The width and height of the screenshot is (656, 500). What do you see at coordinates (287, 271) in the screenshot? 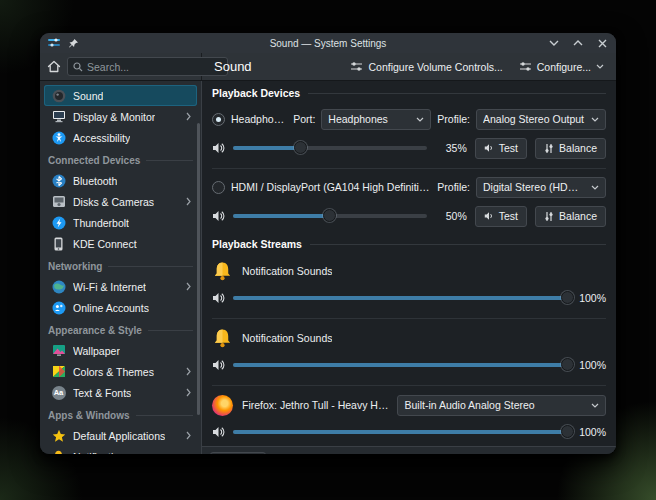
I see `stream-name: Notification Sounds` at bounding box center [287, 271].